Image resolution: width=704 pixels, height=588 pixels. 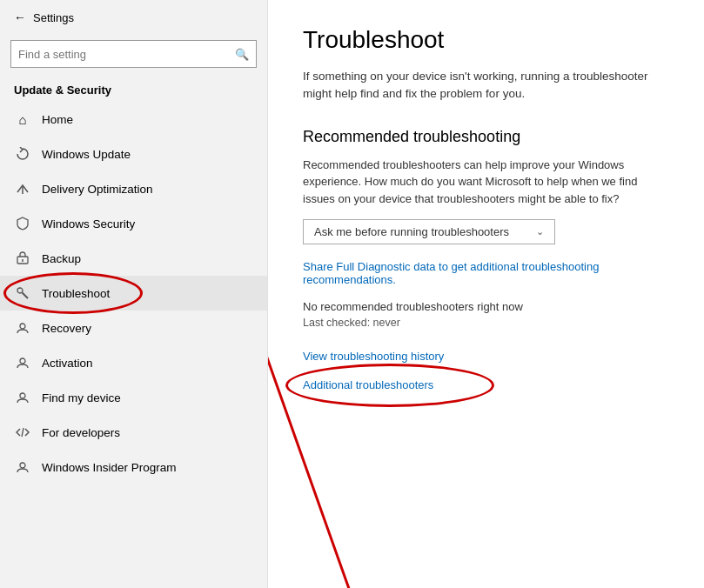 I want to click on sidebar-item-find-my-device: Find my device, so click(x=134, y=398).